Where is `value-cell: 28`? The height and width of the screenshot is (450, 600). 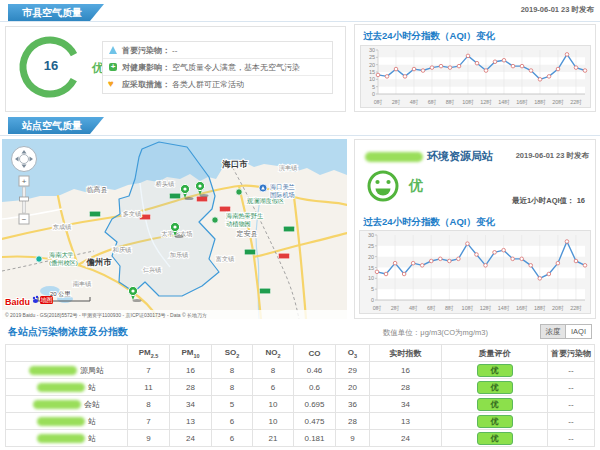 value-cell: 28 is located at coordinates (191, 388).